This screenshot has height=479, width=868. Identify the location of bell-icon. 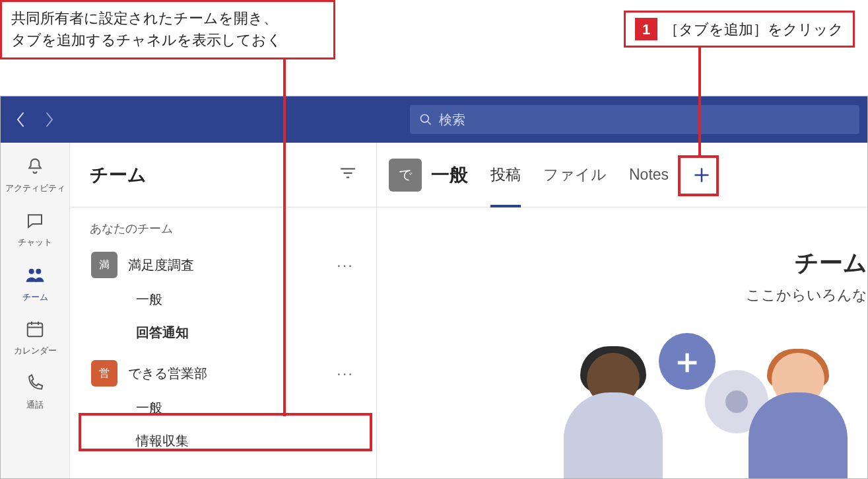
(35, 168).